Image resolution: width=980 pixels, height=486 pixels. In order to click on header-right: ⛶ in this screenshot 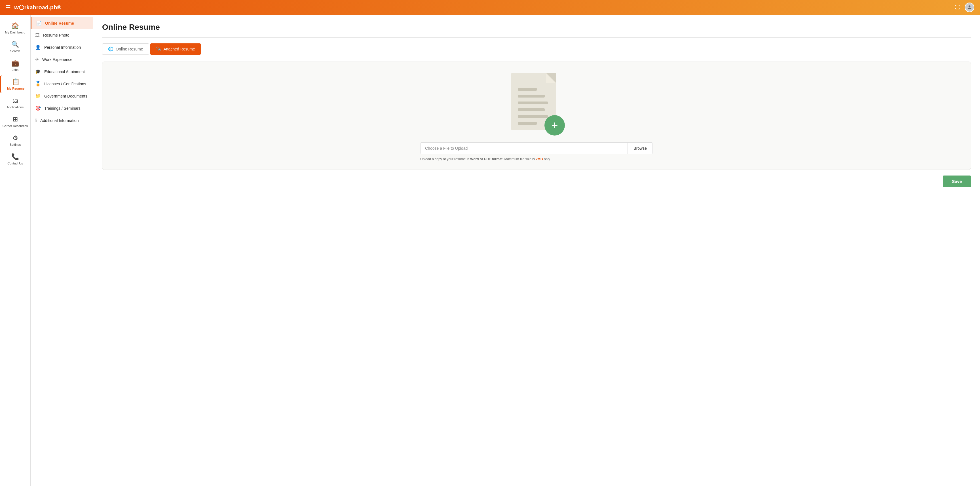, I will do `click(965, 8)`.